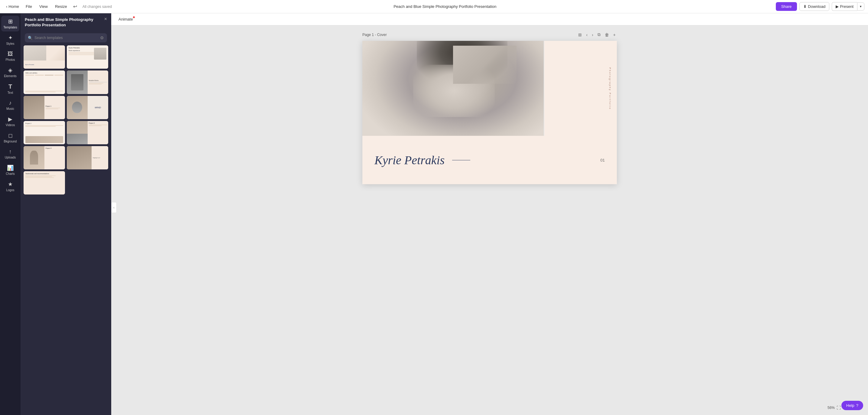 Image resolution: width=868 pixels, height=415 pixels. What do you see at coordinates (10, 44) in the screenshot?
I see `sidebar-label-styles: Styles` at bounding box center [10, 44].